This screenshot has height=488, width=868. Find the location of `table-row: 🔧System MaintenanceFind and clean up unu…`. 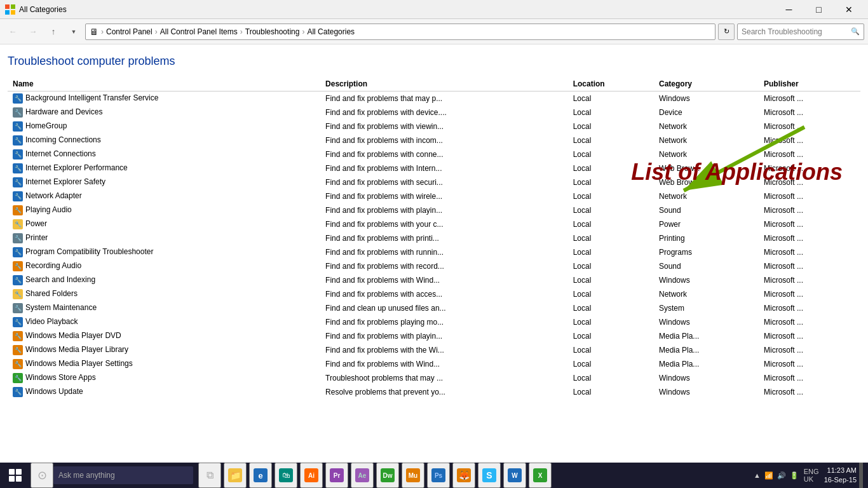

table-row: 🔧System MaintenanceFind and clean up unu… is located at coordinates (434, 308).